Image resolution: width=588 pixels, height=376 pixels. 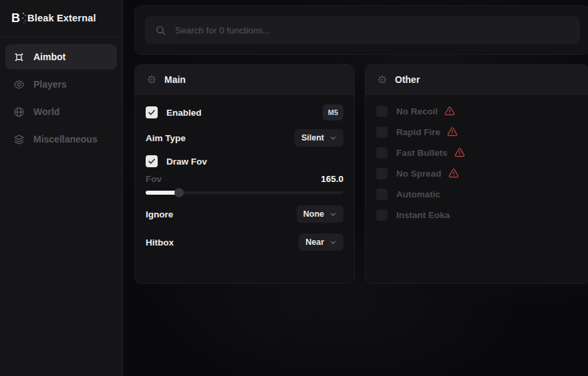 I want to click on sidebar-item-world: World, so click(x=61, y=112).